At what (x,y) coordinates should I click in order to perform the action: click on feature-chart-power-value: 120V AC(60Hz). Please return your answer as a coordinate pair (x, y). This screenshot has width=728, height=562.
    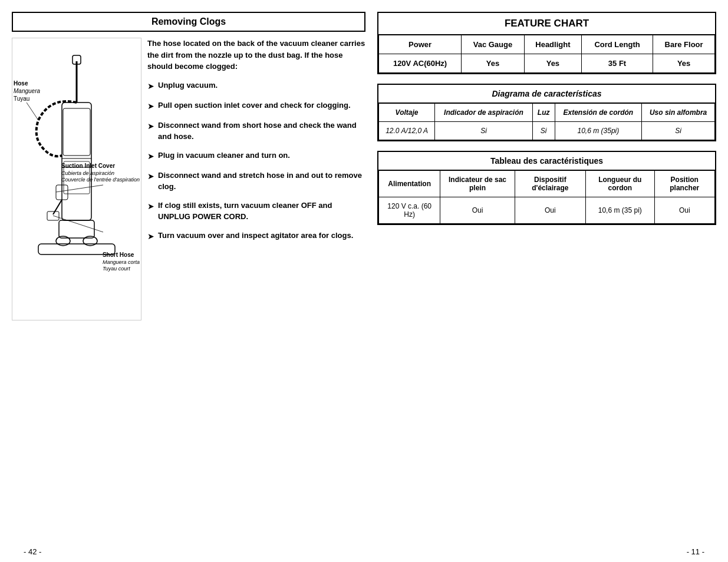
    Looking at the image, I should click on (420, 64).